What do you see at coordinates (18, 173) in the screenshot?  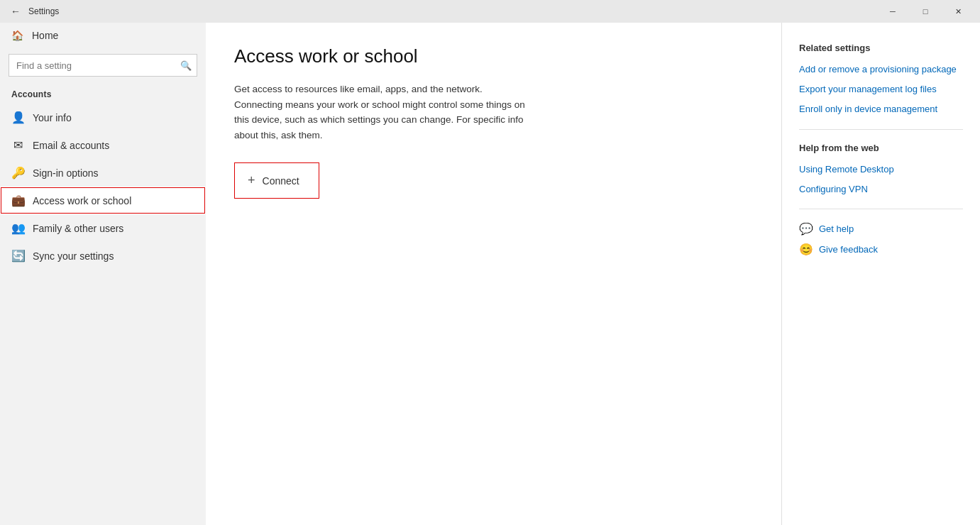 I see `sign-in-icon: 🔑` at bounding box center [18, 173].